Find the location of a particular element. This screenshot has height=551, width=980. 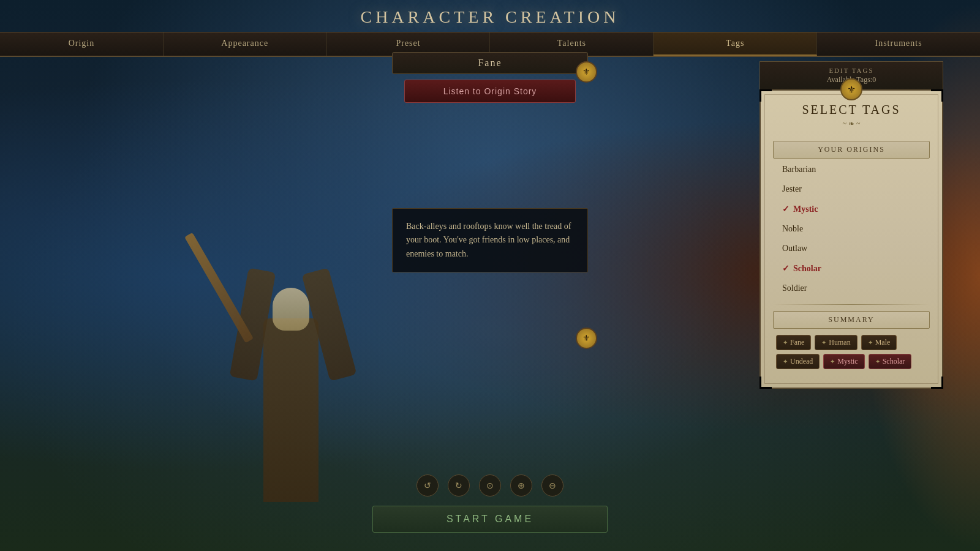

tab-appearance: Appearance is located at coordinates (245, 44).